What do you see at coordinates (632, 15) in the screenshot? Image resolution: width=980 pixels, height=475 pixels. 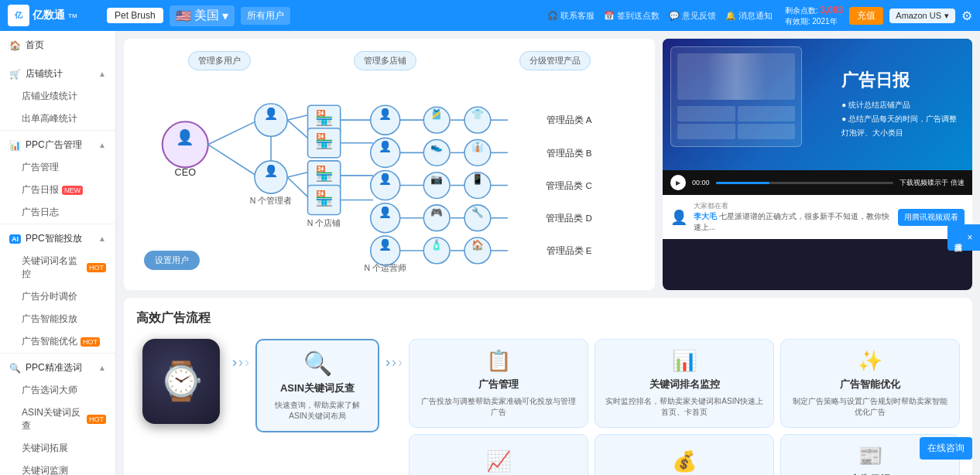 I see `checkin-btn: 📅 签到送点数` at bounding box center [632, 15].